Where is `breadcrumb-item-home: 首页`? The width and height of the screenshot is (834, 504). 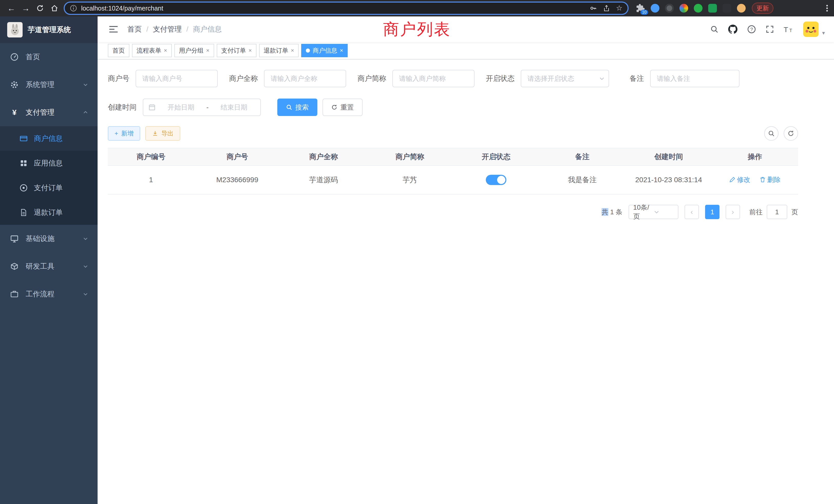
breadcrumb-item-home: 首页 is located at coordinates (135, 29).